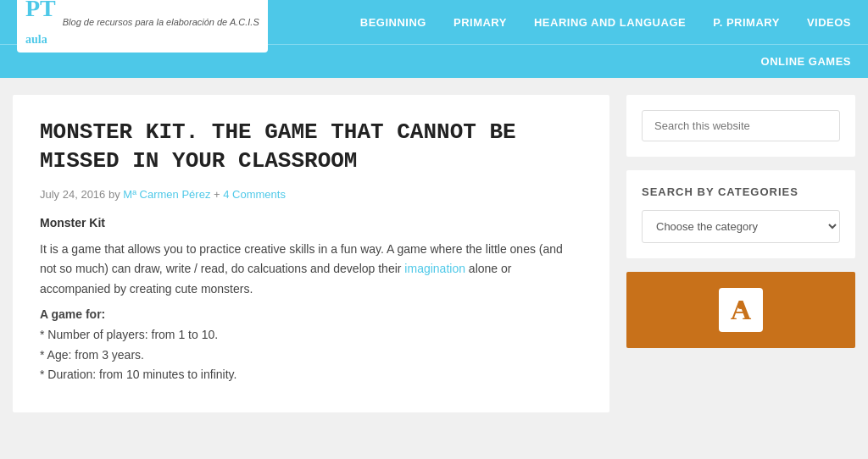 The width and height of the screenshot is (868, 459). I want to click on article-title: MONSTER KIT. THE GAME THAT CANNOT BE MIS…, so click(311, 147).